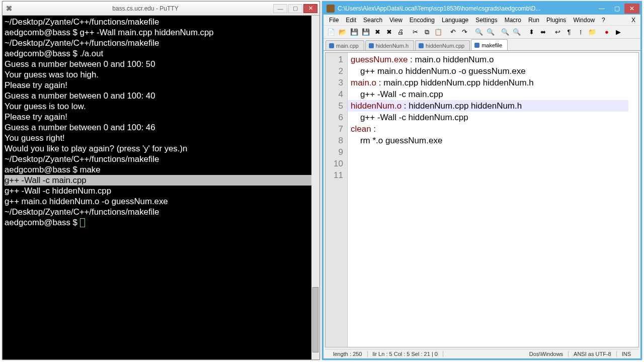 The width and height of the screenshot is (644, 362). I want to click on terminal-scrollbar, so click(315, 188).